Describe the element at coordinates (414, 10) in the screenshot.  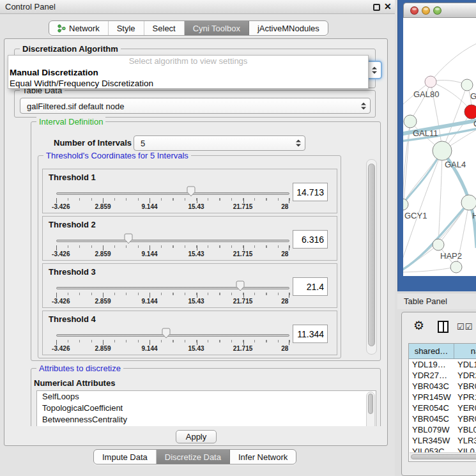
I see `close-traffic-light-icon` at that location.